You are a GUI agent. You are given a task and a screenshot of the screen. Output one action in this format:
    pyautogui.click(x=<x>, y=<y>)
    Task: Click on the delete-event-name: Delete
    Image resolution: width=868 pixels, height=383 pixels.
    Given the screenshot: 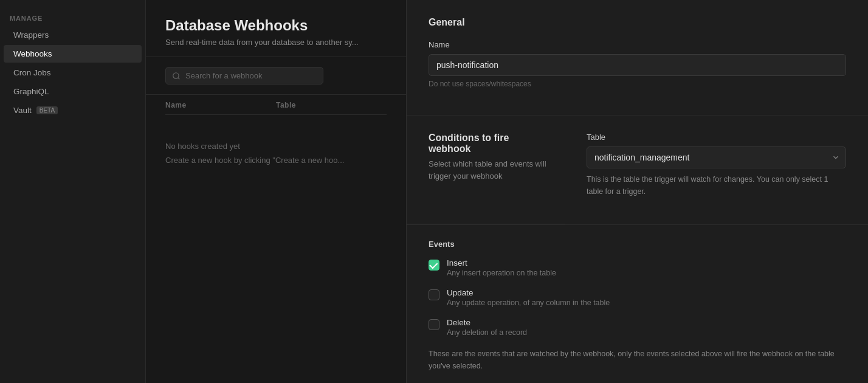 What is the action you would take?
    pyautogui.click(x=647, y=322)
    